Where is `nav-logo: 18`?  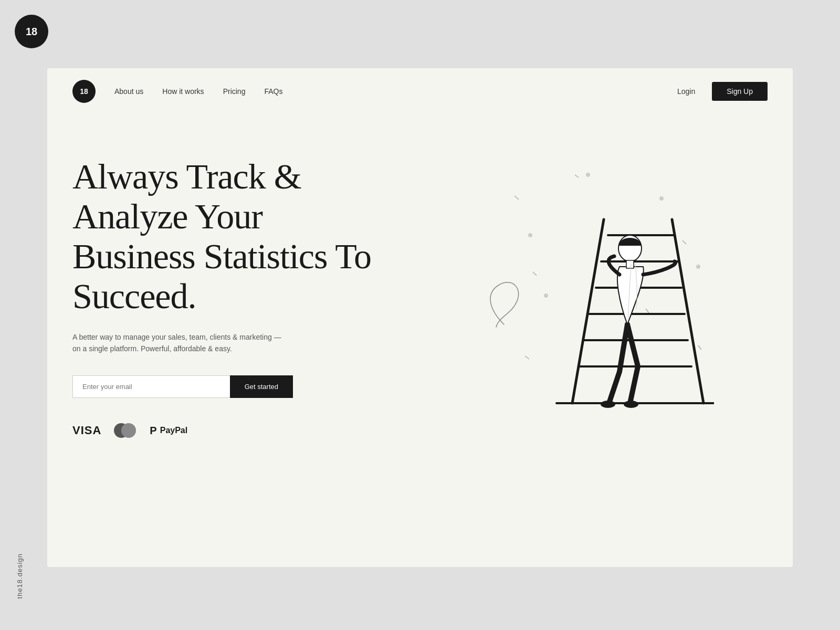 nav-logo: 18 is located at coordinates (84, 91).